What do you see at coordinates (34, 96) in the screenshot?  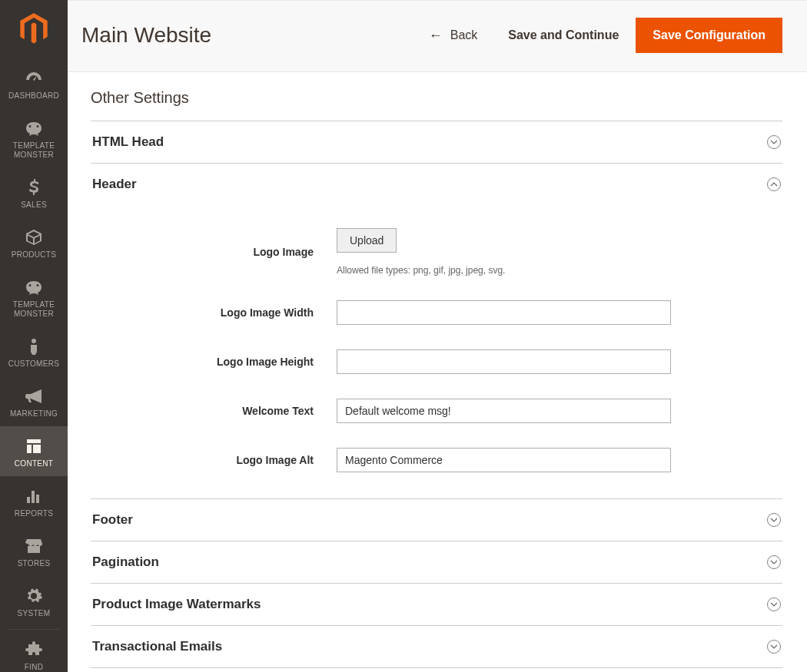 I see `nav-label: DASHBOARD` at bounding box center [34, 96].